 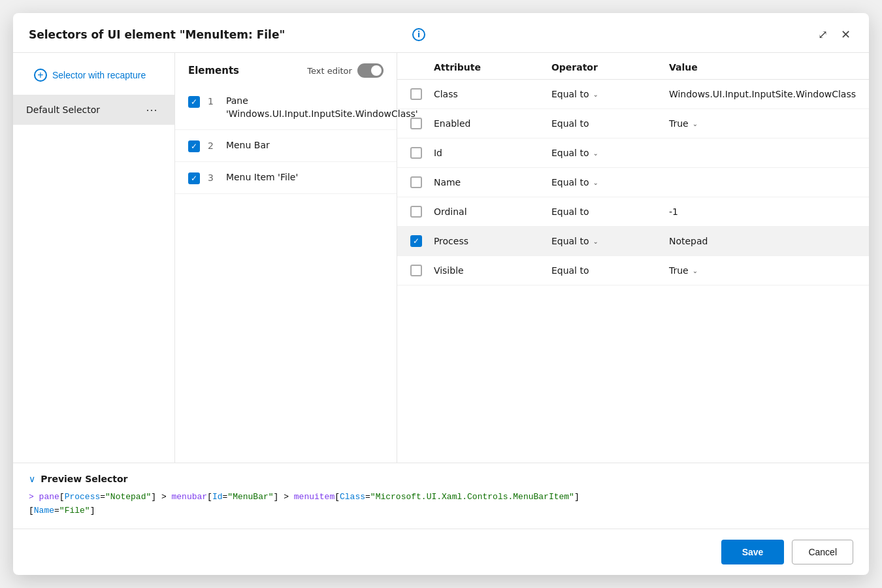 I want to click on preview-arrow: >, so click(x=34, y=497).